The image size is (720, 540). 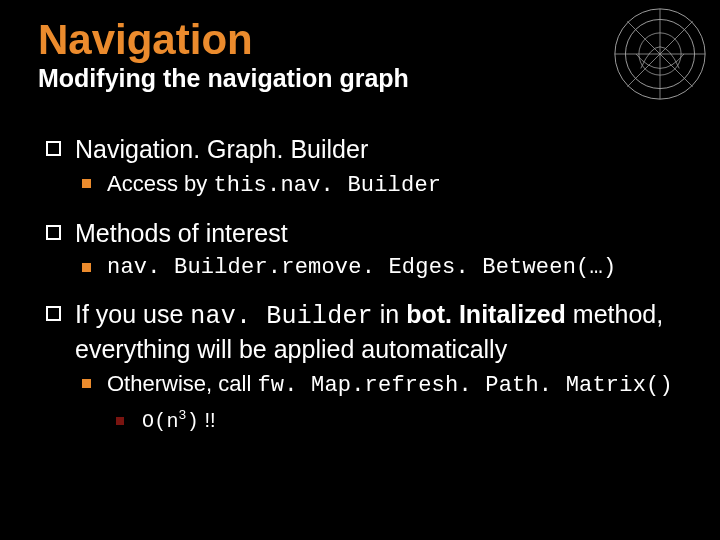 I want to click on code-fragment: nav. Builder.remove. Edges. Between(…), so click(x=390, y=268).